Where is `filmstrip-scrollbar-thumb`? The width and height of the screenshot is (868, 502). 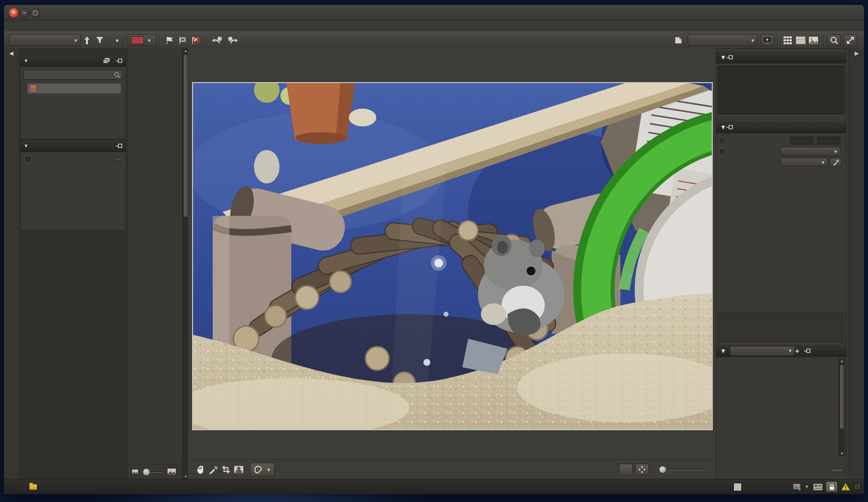
filmstrip-scrollbar-thumb is located at coordinates (186, 136).